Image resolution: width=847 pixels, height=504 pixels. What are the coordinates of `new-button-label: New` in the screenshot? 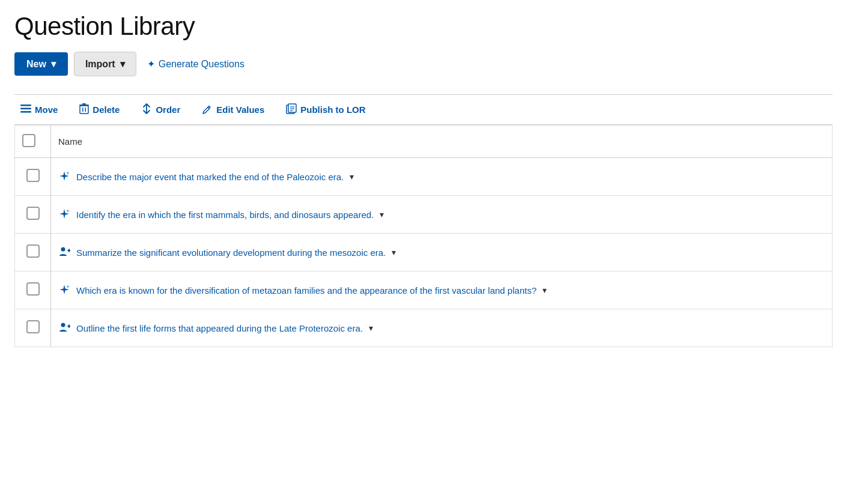 It's located at (36, 64).